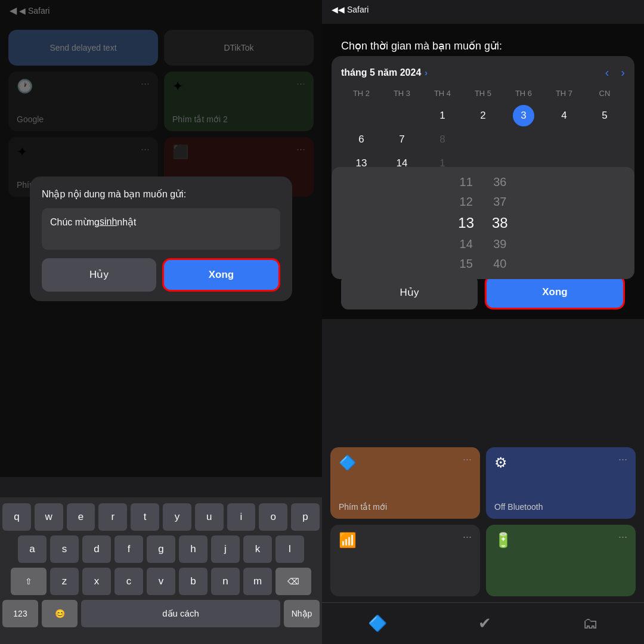 The image size is (644, 644). I want to click on key-g: g, so click(161, 549).